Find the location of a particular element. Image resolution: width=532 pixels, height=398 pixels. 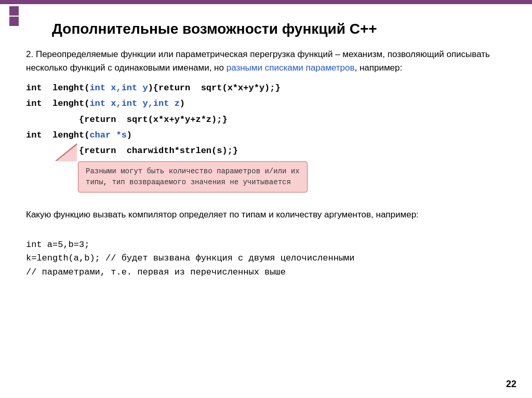

intro-paragraph: 2. Переопределяемые функции или параметр… is located at coordinates (266, 61).